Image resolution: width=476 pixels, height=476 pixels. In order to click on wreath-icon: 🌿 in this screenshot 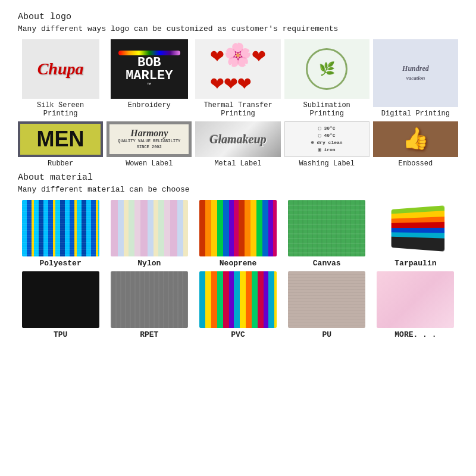, I will do `click(327, 69)`.